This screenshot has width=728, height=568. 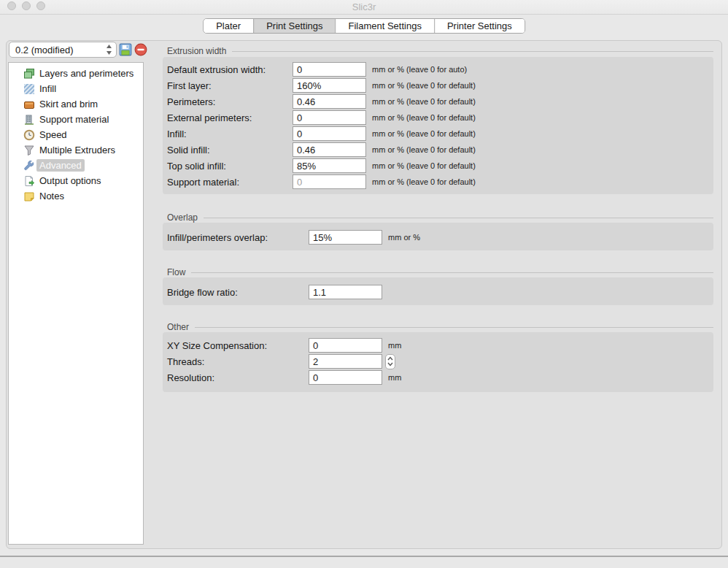 What do you see at coordinates (419, 69) in the screenshot?
I see `option-hint: mm or % (leave 0 for auto)` at bounding box center [419, 69].